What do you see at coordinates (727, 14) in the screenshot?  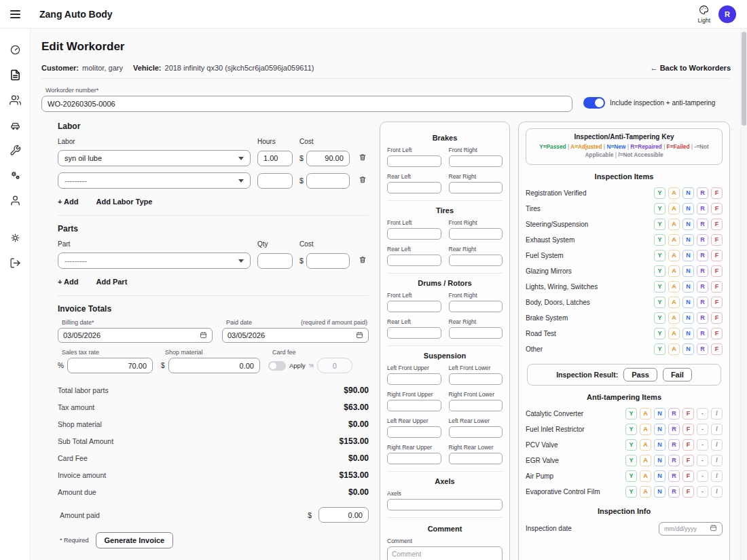 I see `user-avatar: R` at bounding box center [727, 14].